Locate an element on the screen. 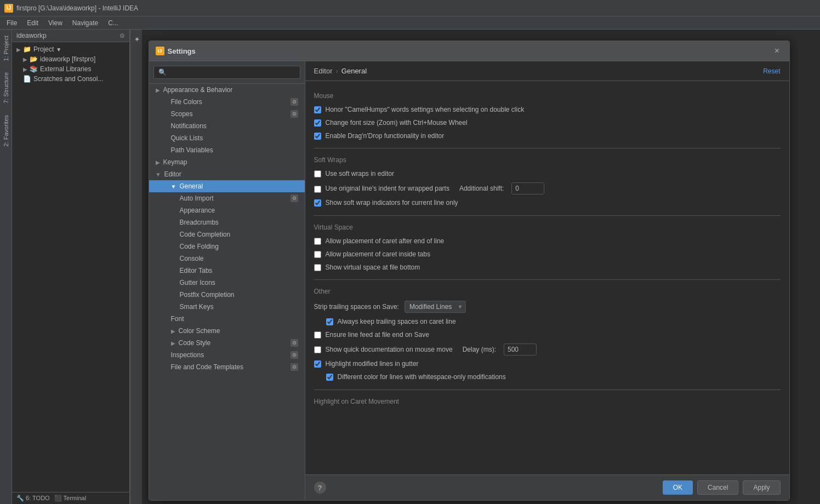  apply-button: Apply is located at coordinates (761, 488).